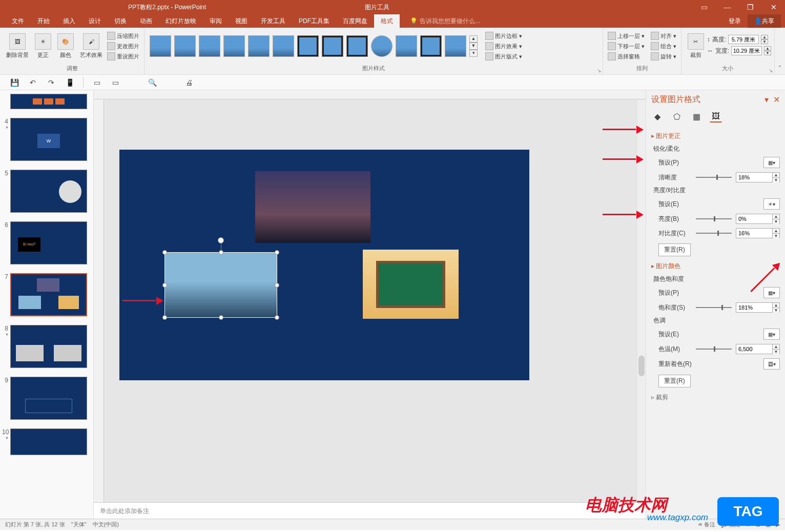 The width and height of the screenshot is (785, 532). What do you see at coordinates (715, 267) in the screenshot?
I see `fp-section-color: ▸ 图片颜色` at bounding box center [715, 267].